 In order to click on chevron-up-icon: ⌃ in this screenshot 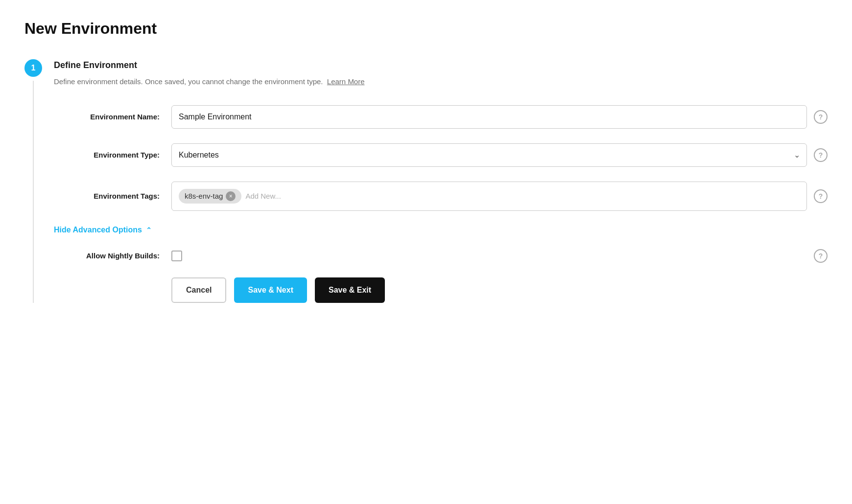, I will do `click(149, 230)`.